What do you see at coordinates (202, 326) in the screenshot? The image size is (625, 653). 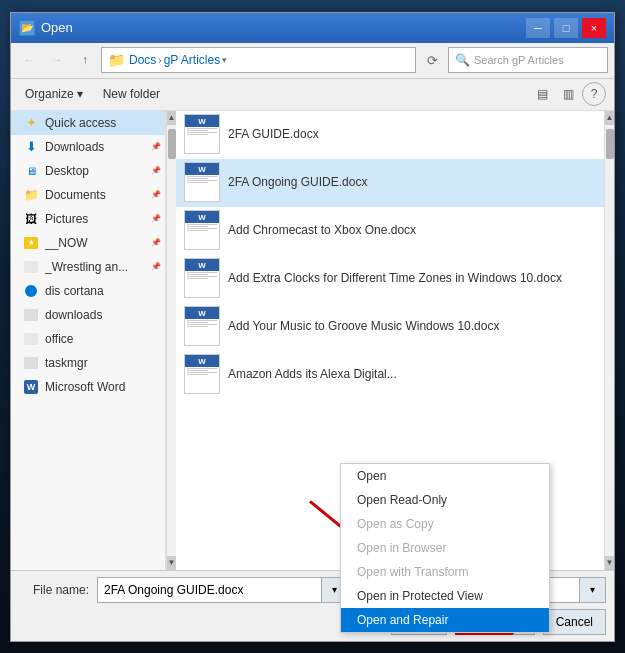 I see `file-icon-5: W` at bounding box center [202, 326].